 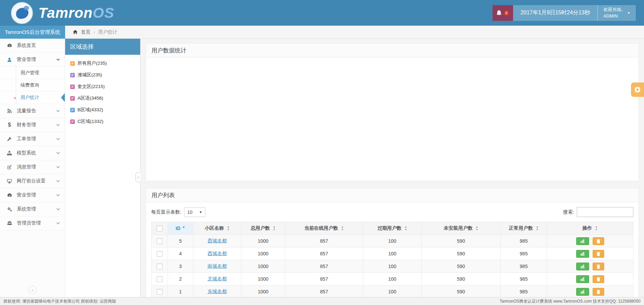 I want to click on sidebar-item-renewal-query: 续费查询, so click(x=32, y=85).